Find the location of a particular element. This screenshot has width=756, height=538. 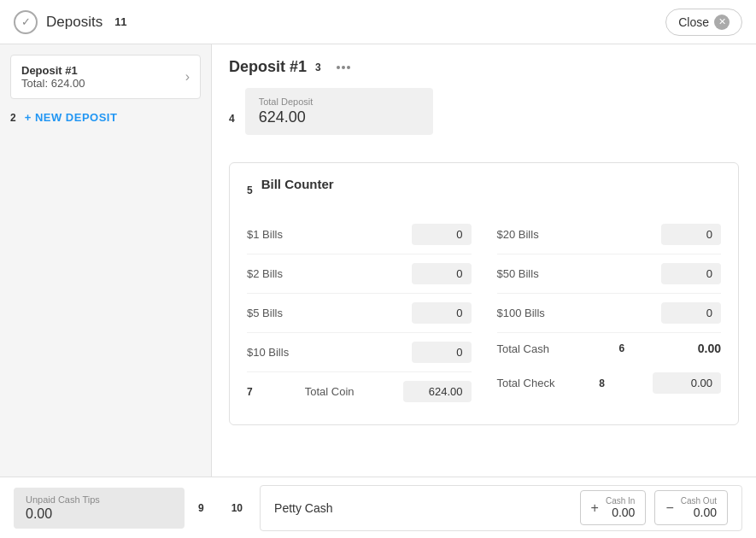

bill-label-20: $20 Bills is located at coordinates (518, 234).